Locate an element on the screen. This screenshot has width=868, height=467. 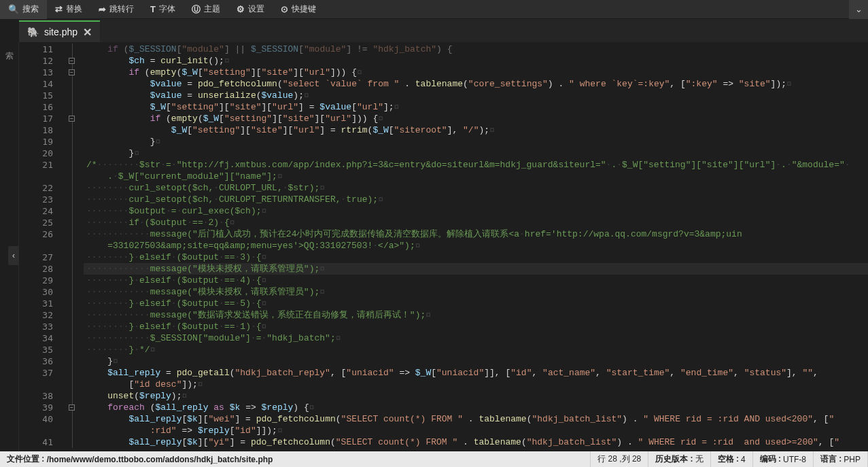
code-line: $all_reply[$k]["yi"] = pdo_fetchcolumn("… is located at coordinates (476, 442).